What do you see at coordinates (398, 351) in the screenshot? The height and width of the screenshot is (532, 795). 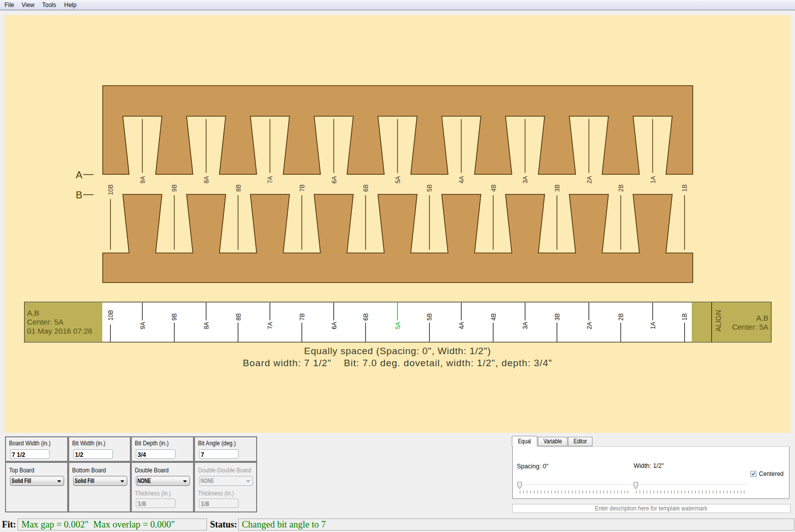 I see `svg-text:Equally spaced (Spacing: 0", W: Equally spaced (Spacing: 0", Width: 1/2"…` at bounding box center [398, 351].